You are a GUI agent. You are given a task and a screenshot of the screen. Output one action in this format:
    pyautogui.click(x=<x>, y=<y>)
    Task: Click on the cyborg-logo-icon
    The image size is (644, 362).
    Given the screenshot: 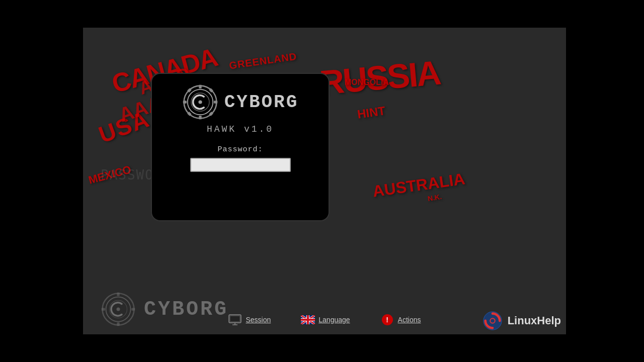 What is the action you would take?
    pyautogui.click(x=200, y=102)
    